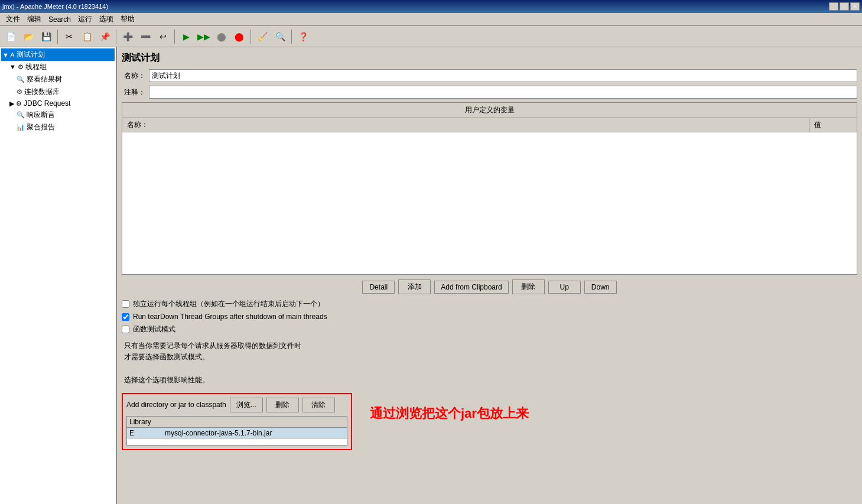 The image size is (862, 504). Describe the element at coordinates (34, 19) in the screenshot. I see `menu-edit: 编辑` at that location.